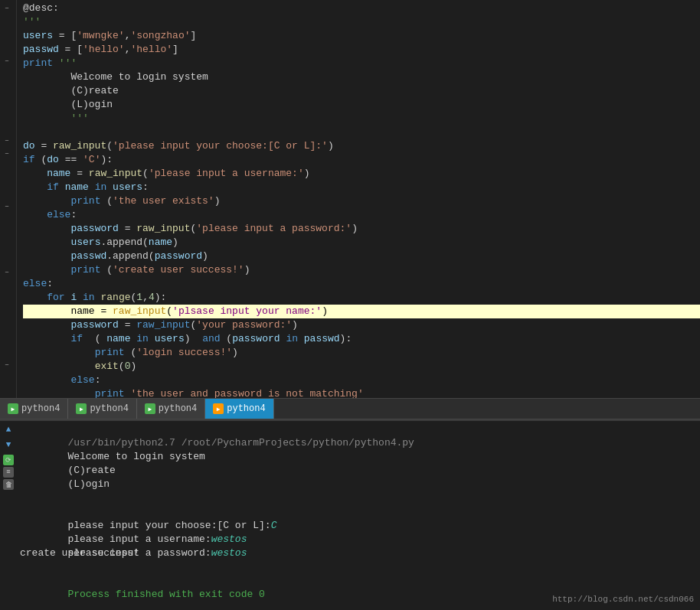 Image resolution: width=700 pixels, height=610 pixels. What do you see at coordinates (361, 64) in the screenshot?
I see `code-line-5: print '''` at bounding box center [361, 64].